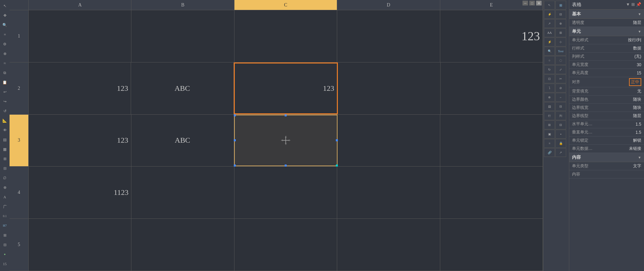 The image size is (644, 271). I want to click on cell-4d, so click(388, 192).